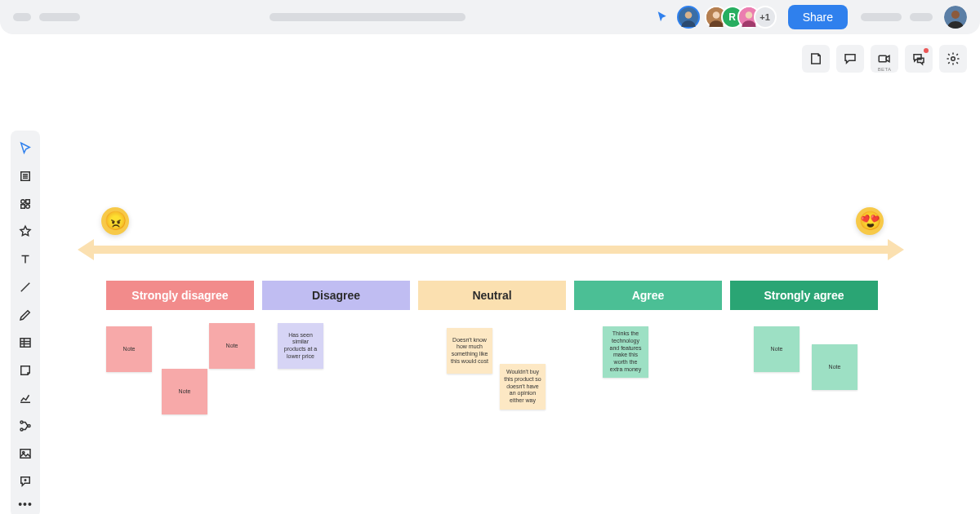 This screenshot has height=514, width=980. I want to click on emoji-angry-icon: 😠, so click(115, 221).